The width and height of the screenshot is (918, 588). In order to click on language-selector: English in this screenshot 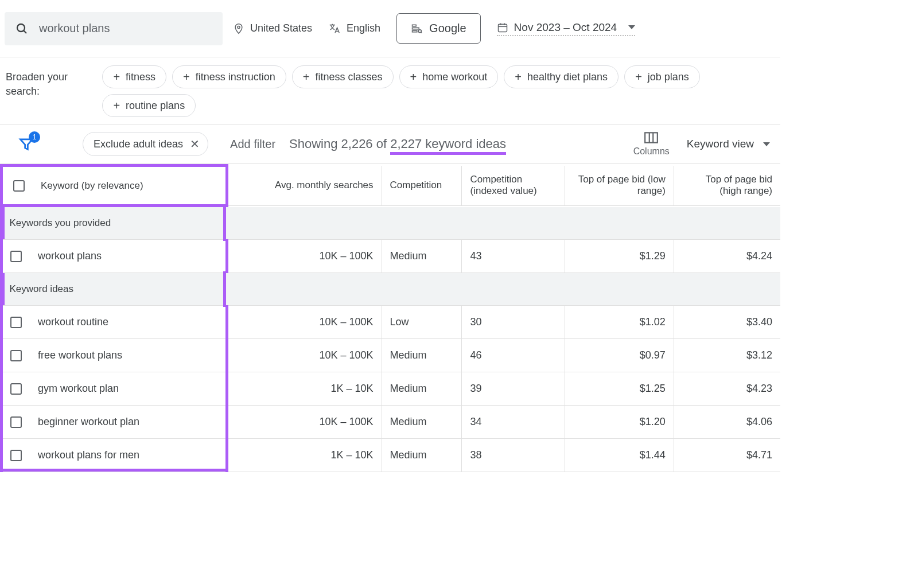, I will do `click(355, 29)`.